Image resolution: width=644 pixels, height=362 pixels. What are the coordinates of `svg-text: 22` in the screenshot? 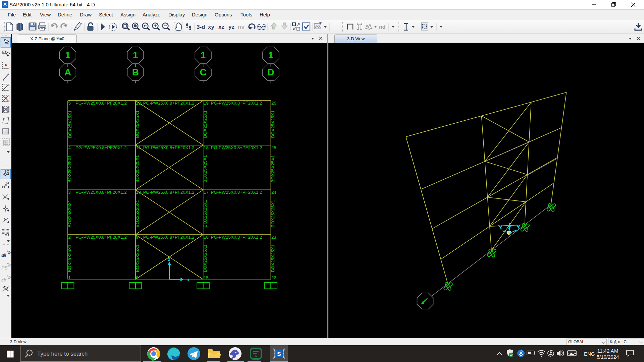 It's located at (274, 278).